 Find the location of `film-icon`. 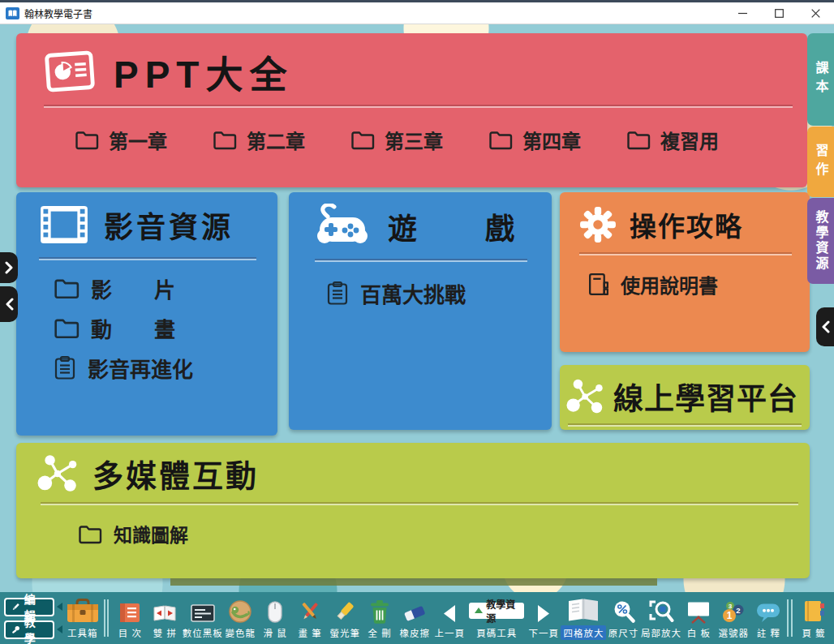

film-icon is located at coordinates (64, 225).